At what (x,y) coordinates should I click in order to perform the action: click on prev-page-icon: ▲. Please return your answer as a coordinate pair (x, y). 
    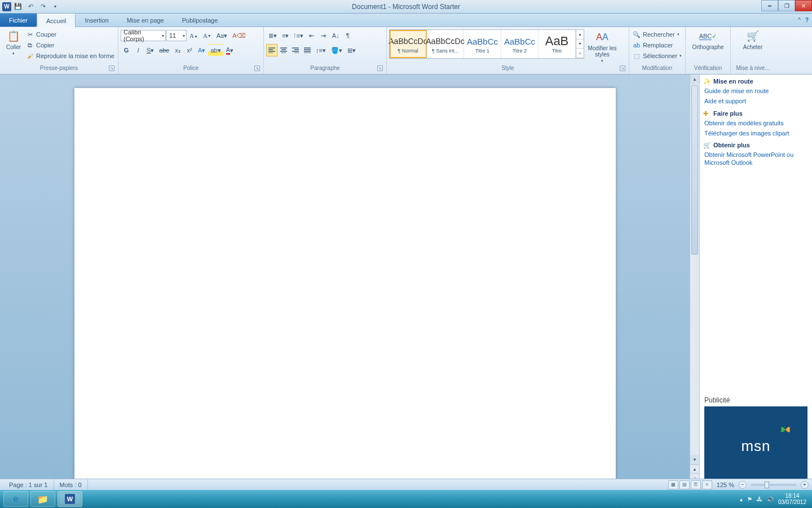
    Looking at the image, I should click on (695, 468).